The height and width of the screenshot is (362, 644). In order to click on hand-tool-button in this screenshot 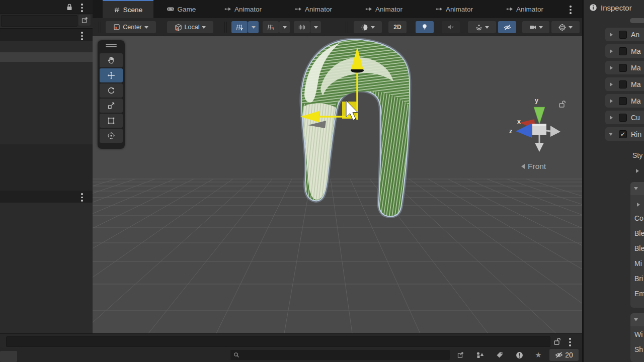, I will do `click(111, 60)`.